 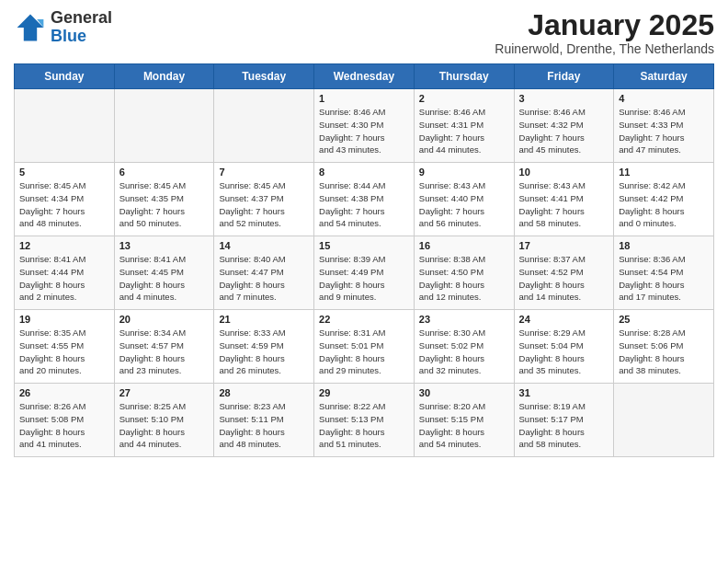 I want to click on calendar-cell: 16Sunrise: 8:38 AM Sunset: 4:50 PM Dayli…, so click(x=463, y=273).